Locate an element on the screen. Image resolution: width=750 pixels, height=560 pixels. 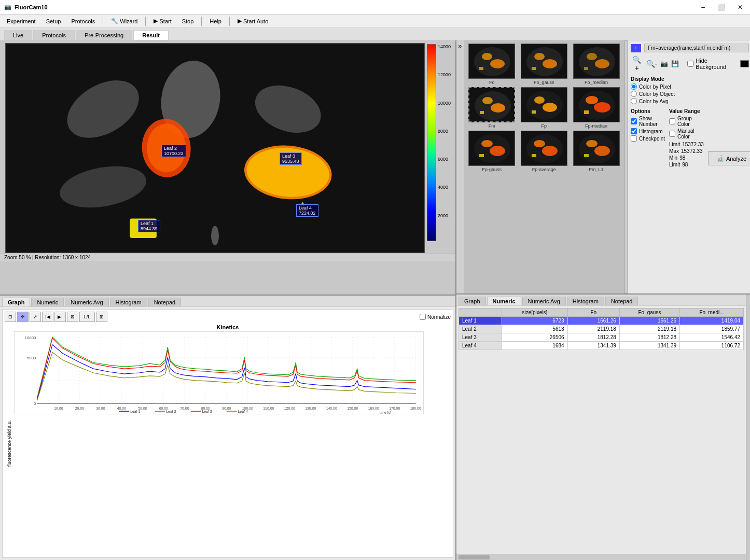
leaf1-fo-medi: 1419.04 is located at coordinates (712, 321).